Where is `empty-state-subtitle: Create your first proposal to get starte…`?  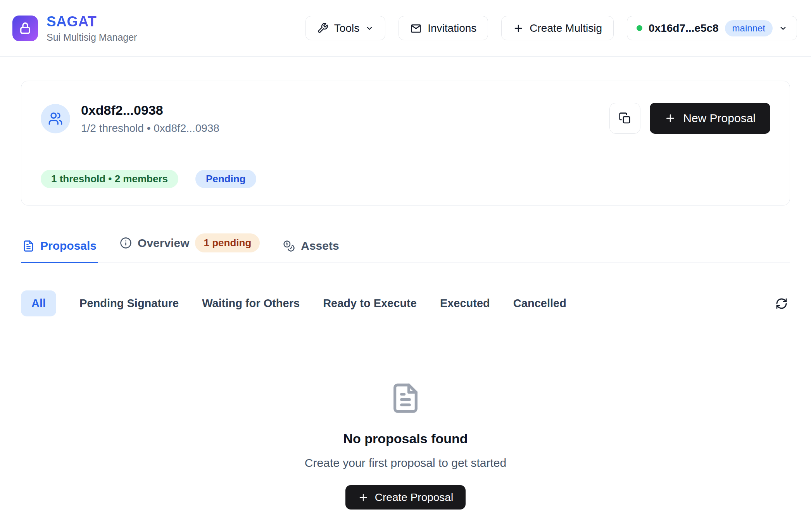
empty-state-subtitle: Create your first proposal to get starte… is located at coordinates (406, 463).